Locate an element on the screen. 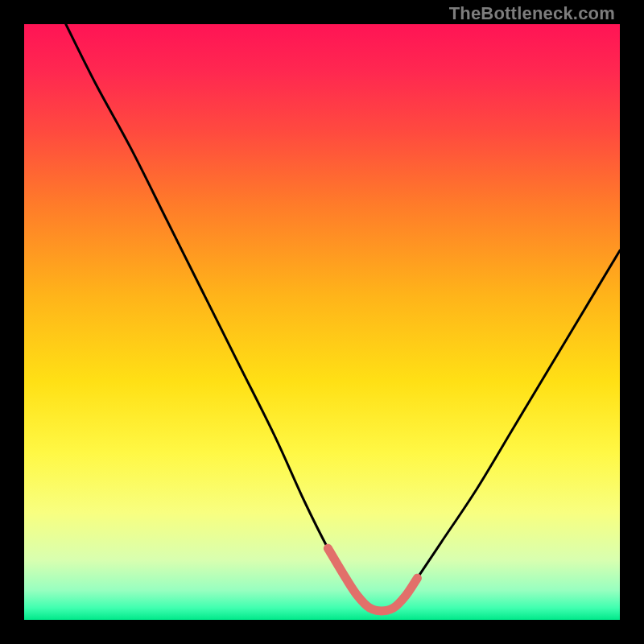  watermark-text: TheBottleneck.com is located at coordinates (532, 14).